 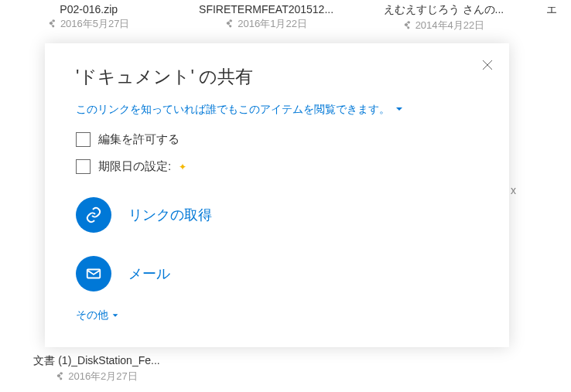 I want to click on dialog-title: 'ドキュメント' の共有, so click(x=277, y=77).